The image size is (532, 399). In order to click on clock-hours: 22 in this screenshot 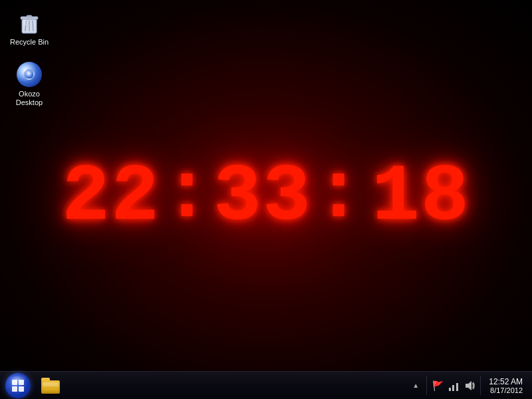, I will do `click(111, 198)`.